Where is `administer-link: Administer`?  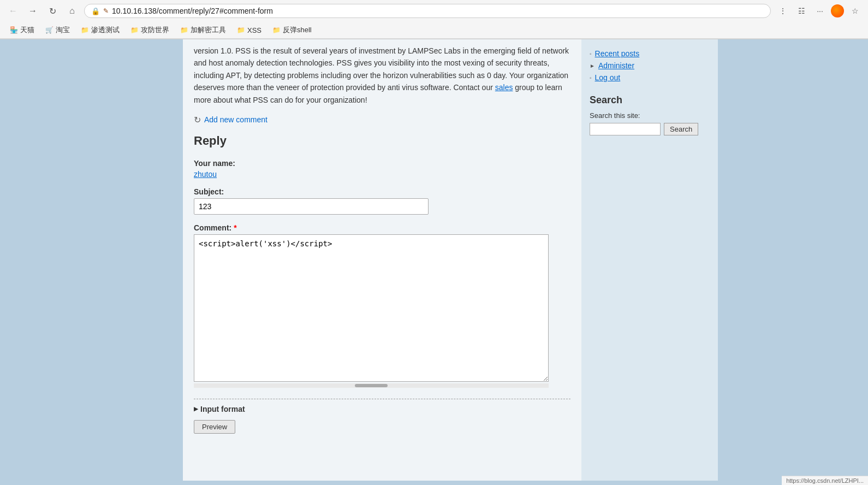 administer-link: Administer is located at coordinates (616, 66).